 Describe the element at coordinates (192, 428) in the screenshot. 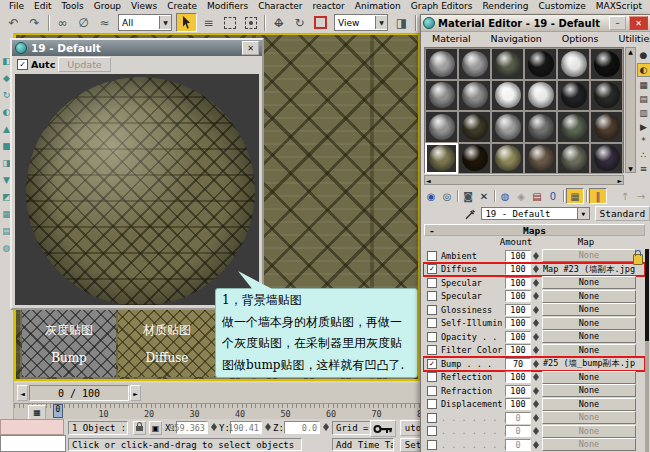

I see `x-coordinate-field: -959.363` at that location.